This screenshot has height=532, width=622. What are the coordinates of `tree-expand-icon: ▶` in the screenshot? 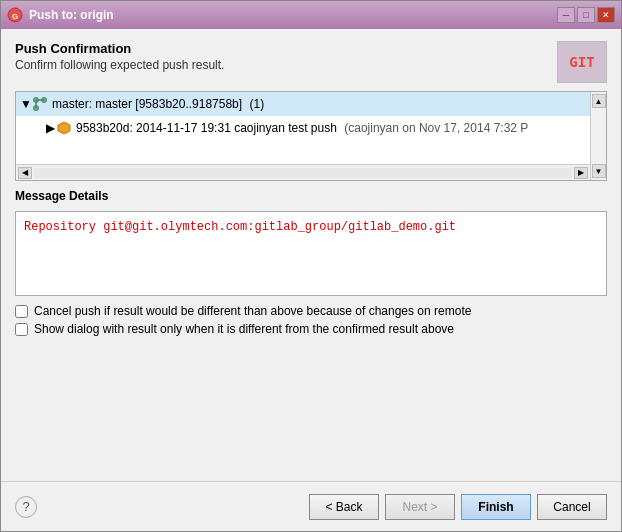 It's located at (50, 128).